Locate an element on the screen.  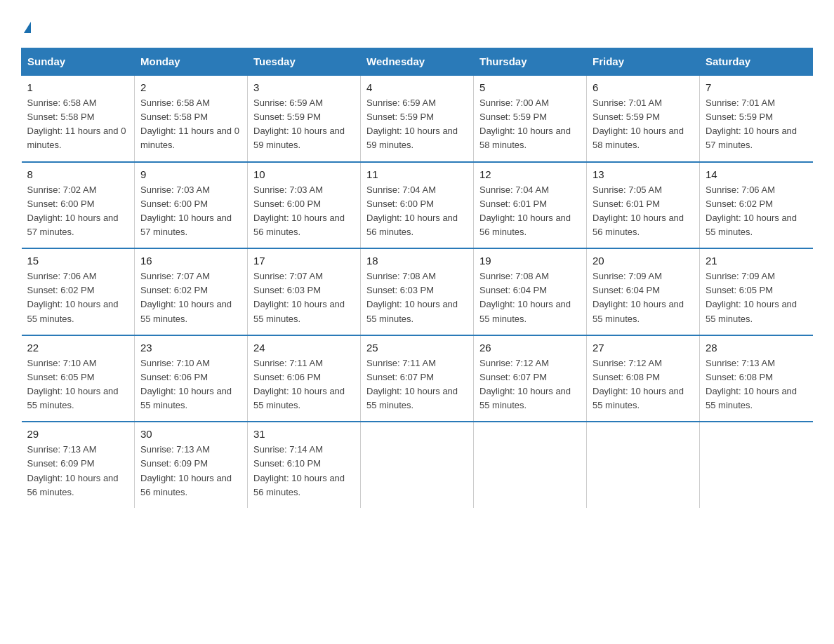
header-saturday: Saturday is located at coordinates (757, 62).